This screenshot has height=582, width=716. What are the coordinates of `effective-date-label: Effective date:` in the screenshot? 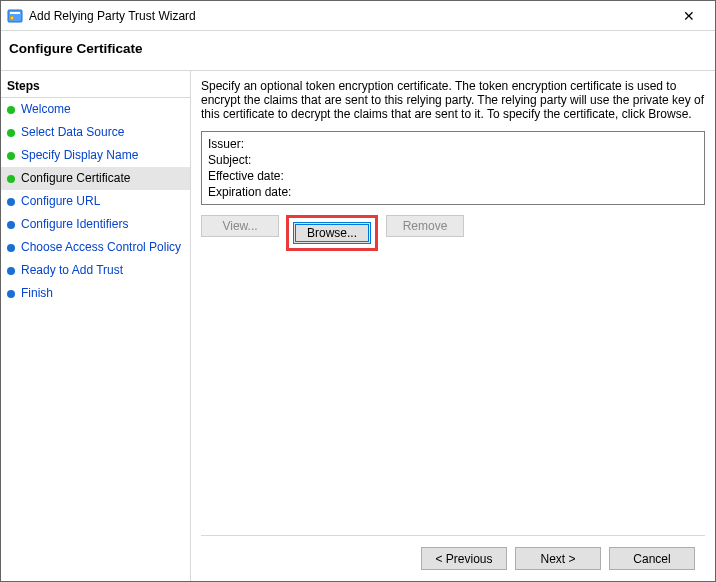 It's located at (246, 176).